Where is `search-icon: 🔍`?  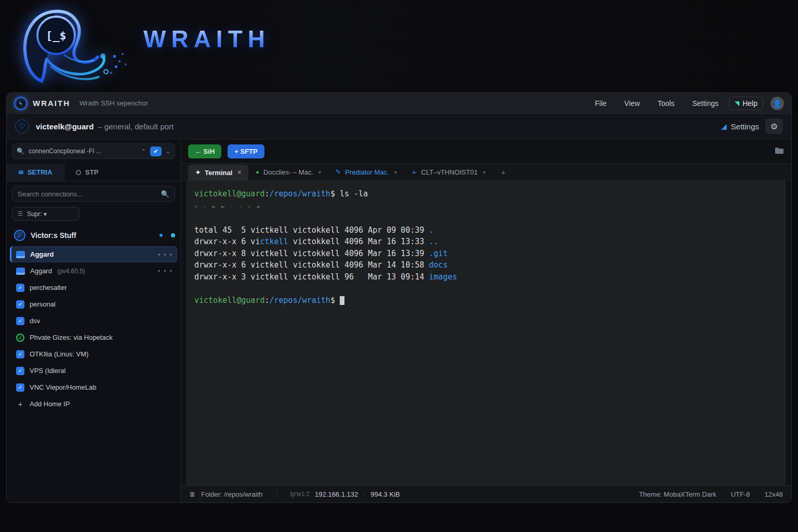
search-icon: 🔍 is located at coordinates (165, 194).